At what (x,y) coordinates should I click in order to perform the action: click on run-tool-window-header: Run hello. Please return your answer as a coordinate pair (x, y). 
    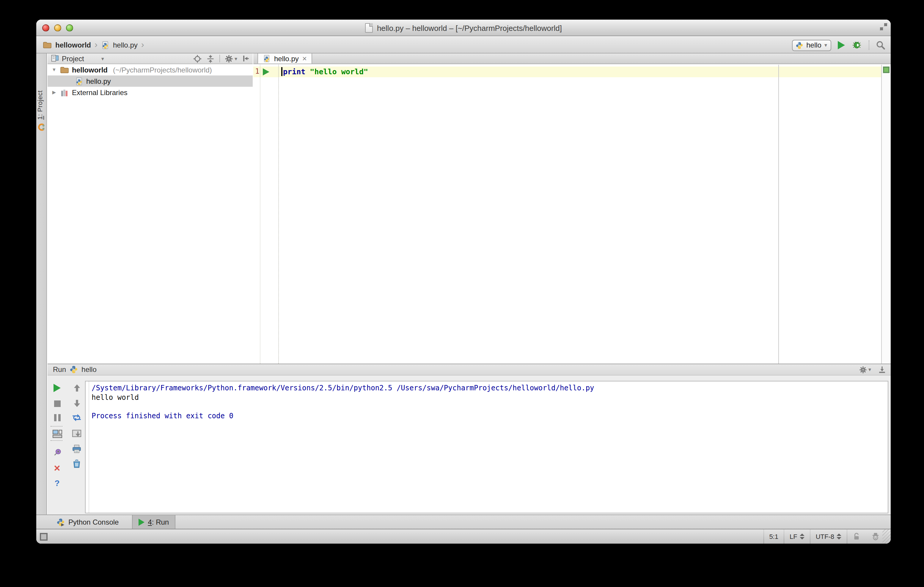
    Looking at the image, I should click on (469, 370).